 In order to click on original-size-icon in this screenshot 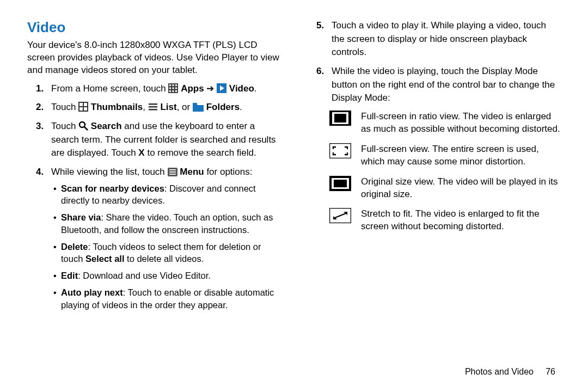, I will do `click(340, 185)`.